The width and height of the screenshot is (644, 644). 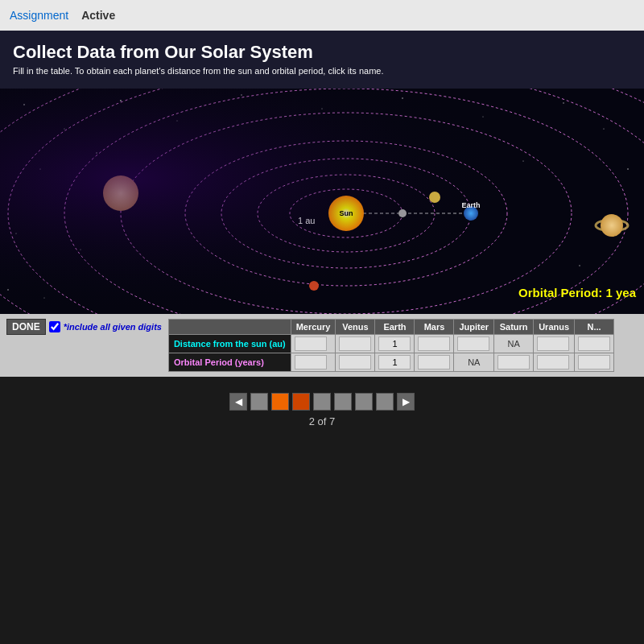 I want to click on page-2-button, so click(x=280, y=402).